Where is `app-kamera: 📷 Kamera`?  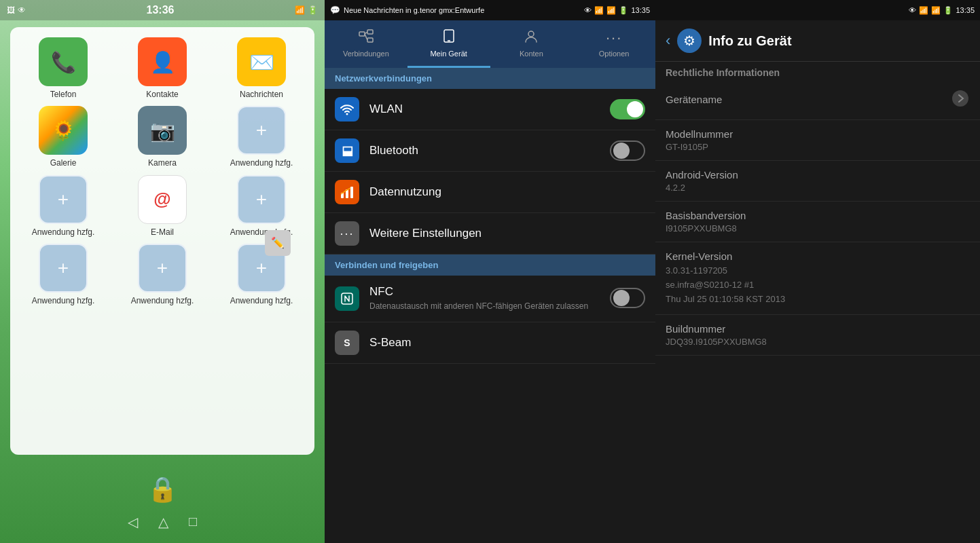 app-kamera: 📷 Kamera is located at coordinates (162, 137).